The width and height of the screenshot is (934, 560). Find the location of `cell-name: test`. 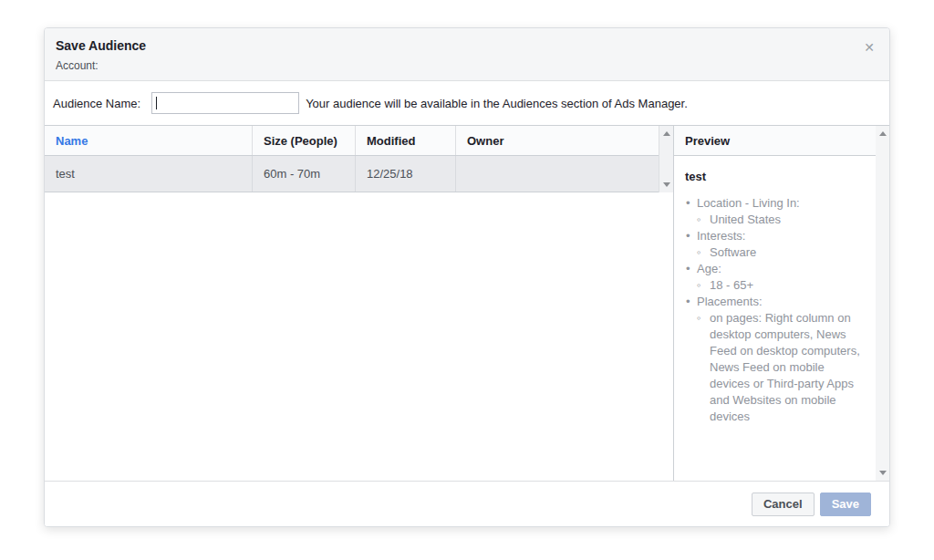

cell-name: test is located at coordinates (149, 173).